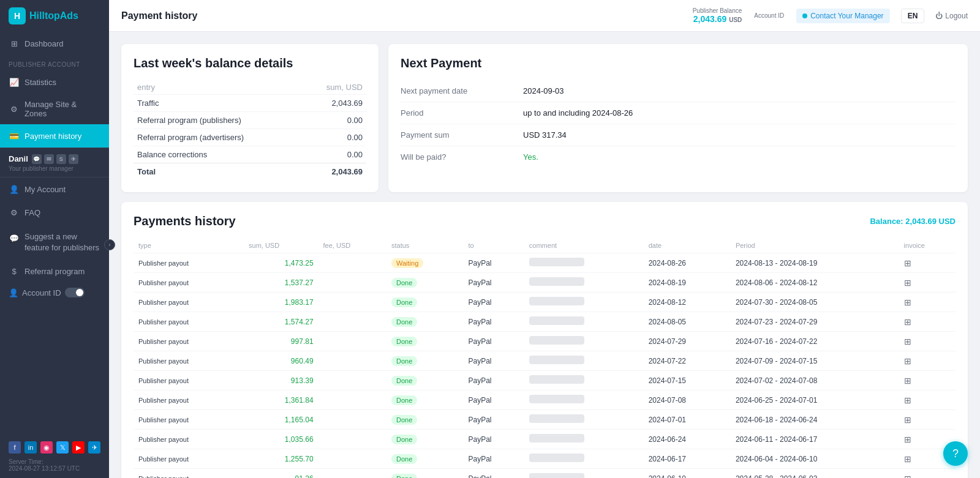 This screenshot has width=980, height=478. I want to click on contact-manager-button: Contact Your Manager, so click(843, 16).